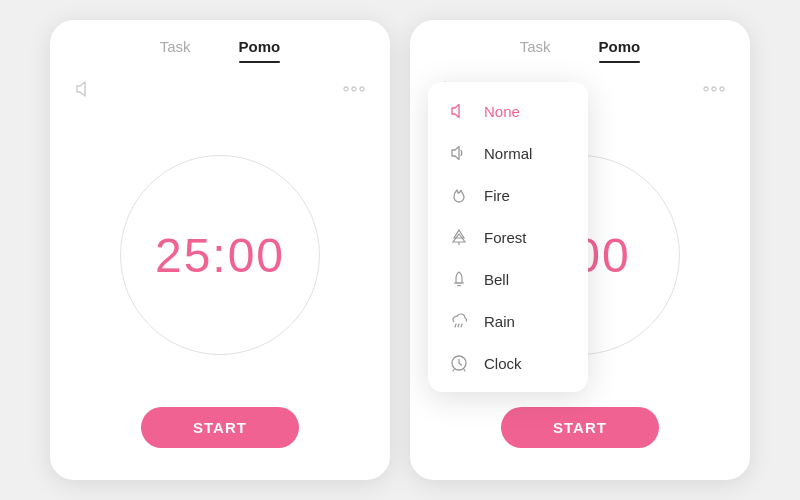 The width and height of the screenshot is (800, 500). Describe the element at coordinates (508, 237) in the screenshot. I see `sound-dropdown: None Normal Fire` at that location.